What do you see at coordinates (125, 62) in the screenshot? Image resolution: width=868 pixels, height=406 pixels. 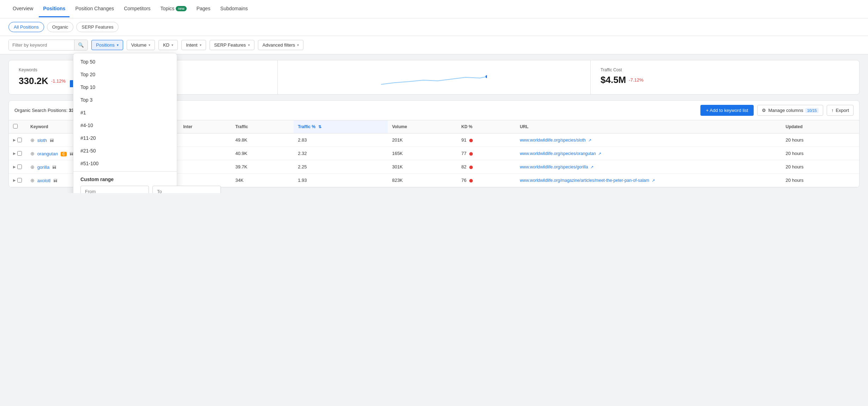 I see `dropdown-item-top50: Top 50` at bounding box center [125, 62].